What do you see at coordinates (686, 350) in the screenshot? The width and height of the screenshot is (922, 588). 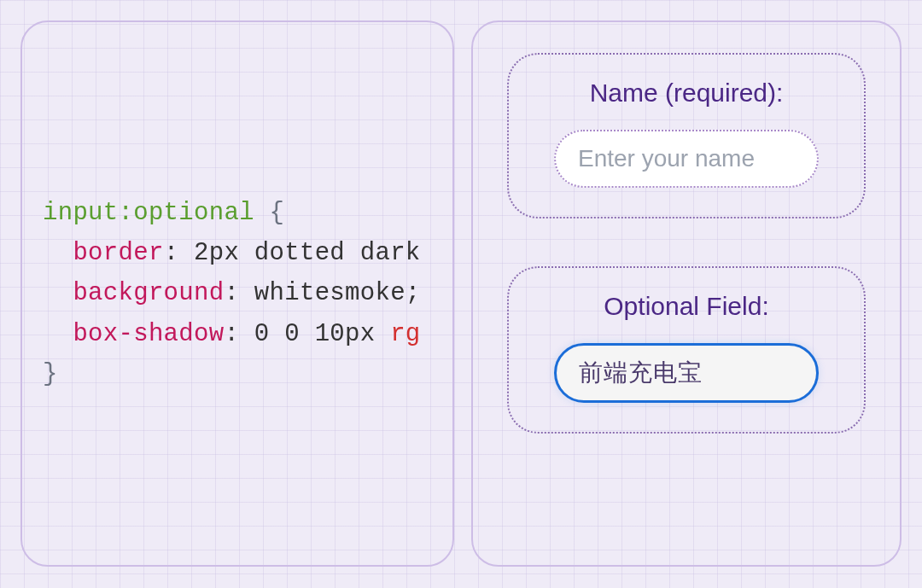 I see `optional-field-group: Optional Field:` at bounding box center [686, 350].